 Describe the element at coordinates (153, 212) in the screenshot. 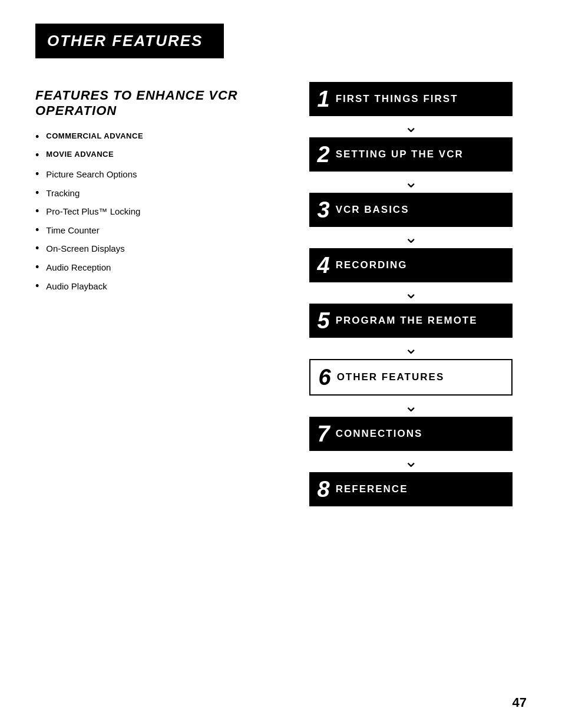

I see `bullet-list: •COMMERCIAL ADVANCE•MOVIE ADVANCE•Pictur…` at that location.